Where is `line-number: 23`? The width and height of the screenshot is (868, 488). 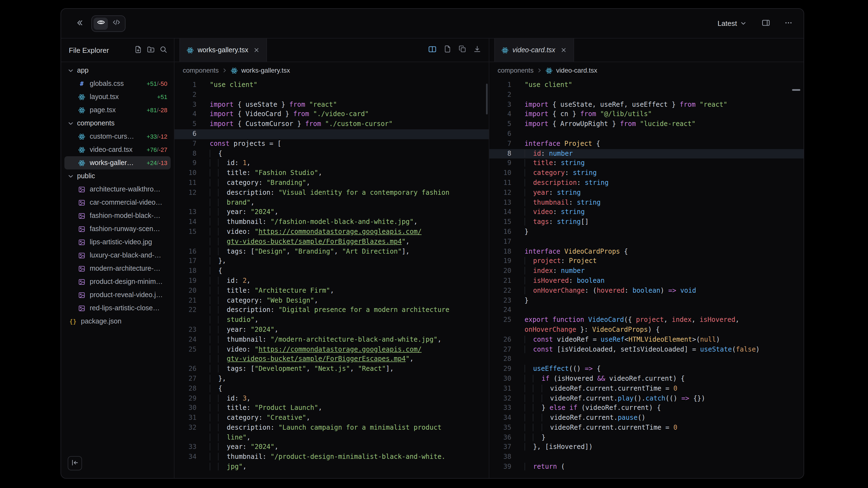
line-number: 23 is located at coordinates (500, 300).